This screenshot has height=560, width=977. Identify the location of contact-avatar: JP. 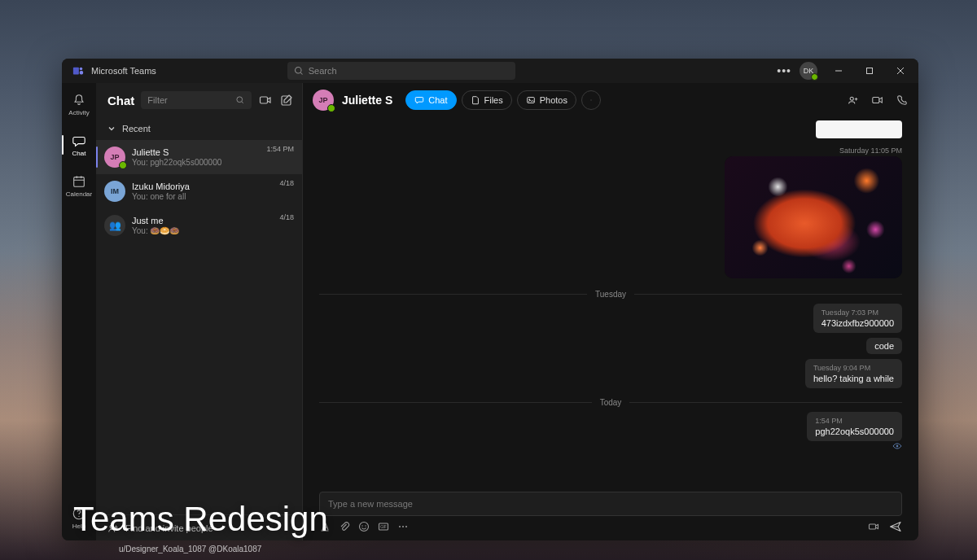
(323, 100).